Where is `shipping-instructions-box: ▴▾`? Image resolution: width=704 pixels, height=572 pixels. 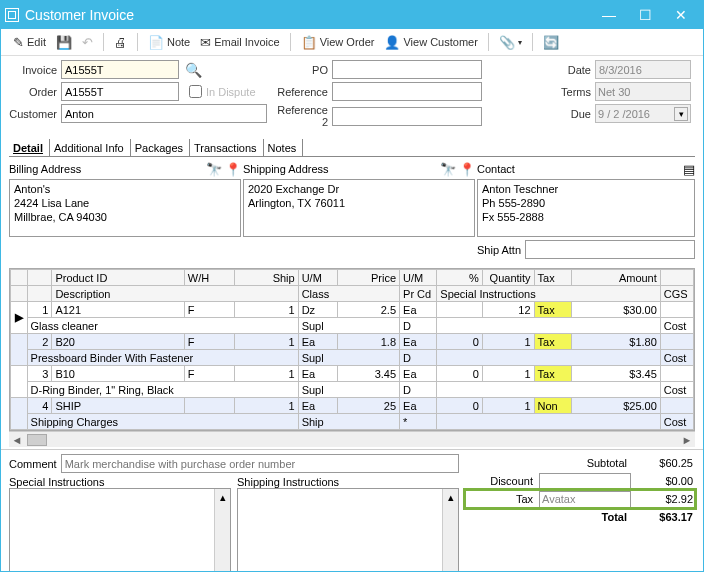
shipping-instructions-box: ▴▾ is located at coordinates (348, 530).